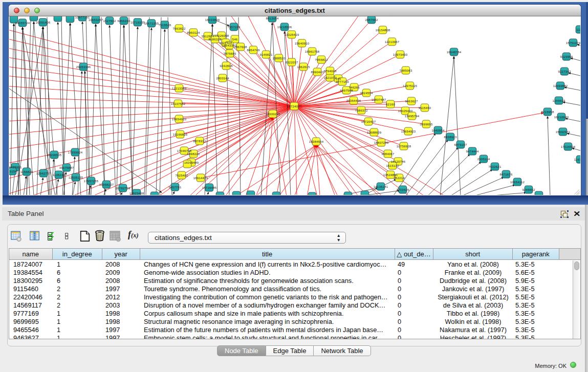 This screenshot has height=372, width=588. What do you see at coordinates (450, 137) in the screenshot?
I see `svg-text: 8938923` at bounding box center [450, 137].